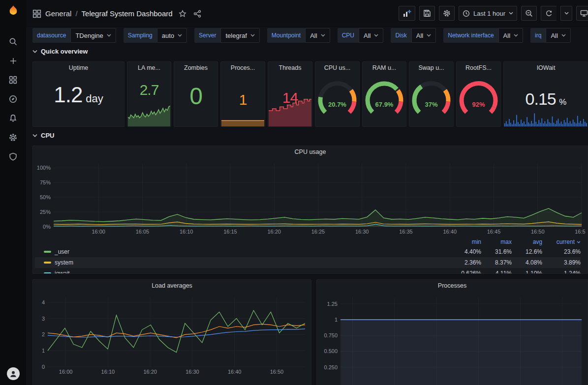 This screenshot has height=385, width=588. Describe the element at coordinates (308, 252) in the screenshot. I see `legend-row: _user 4.40% 31.6% 12.6% 23.6%` at that location.